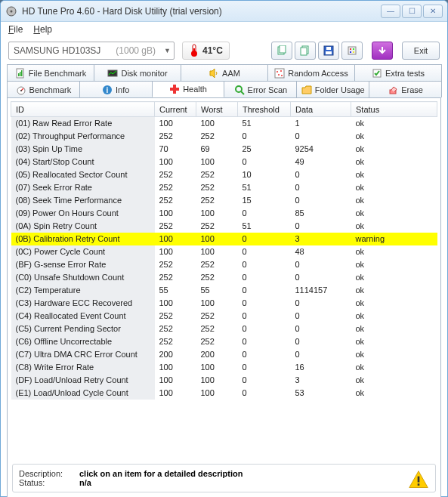 Image resolution: width=448 pixels, height=497 pixels. What do you see at coordinates (382, 51) in the screenshot?
I see `download-button` at bounding box center [382, 51].